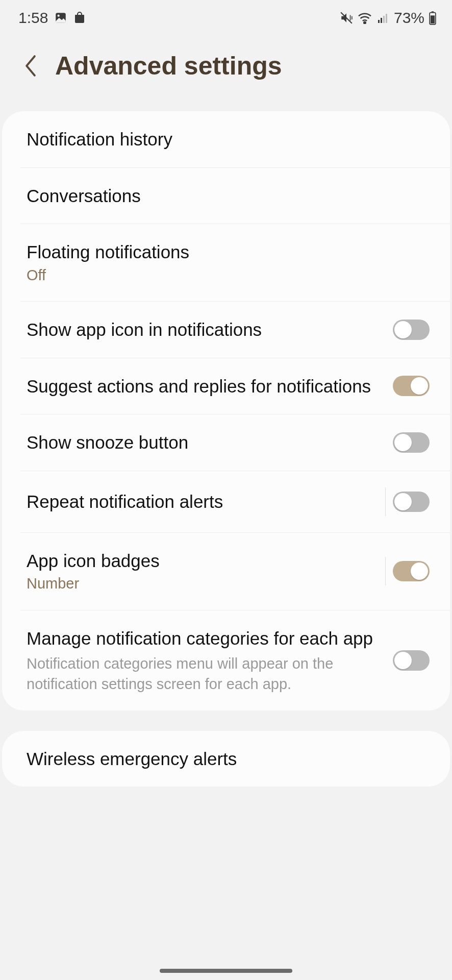 This screenshot has height=980, width=452. What do you see at coordinates (200, 502) in the screenshot?
I see `row-title: Repeat notification alerts` at bounding box center [200, 502].